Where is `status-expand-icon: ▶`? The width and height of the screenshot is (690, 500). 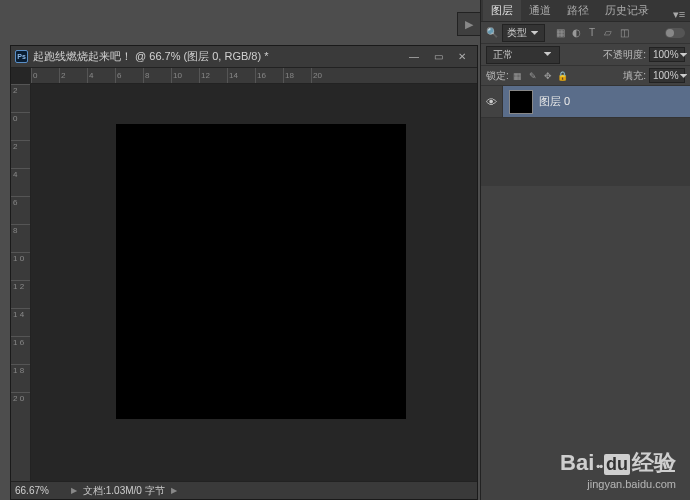 status-expand-icon: ▶ is located at coordinates (74, 490).